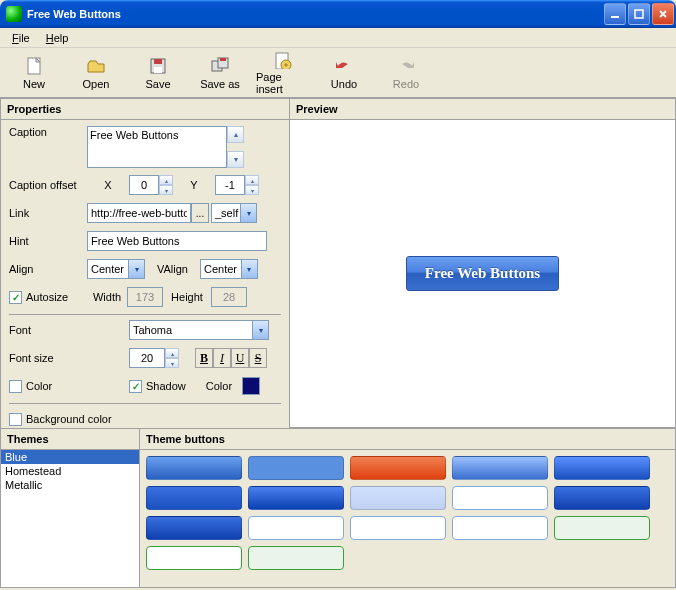 Image resolution: width=676 pixels, height=590 pixels. What do you see at coordinates (406, 73) in the screenshot?
I see `redo-button: Redo` at bounding box center [406, 73].